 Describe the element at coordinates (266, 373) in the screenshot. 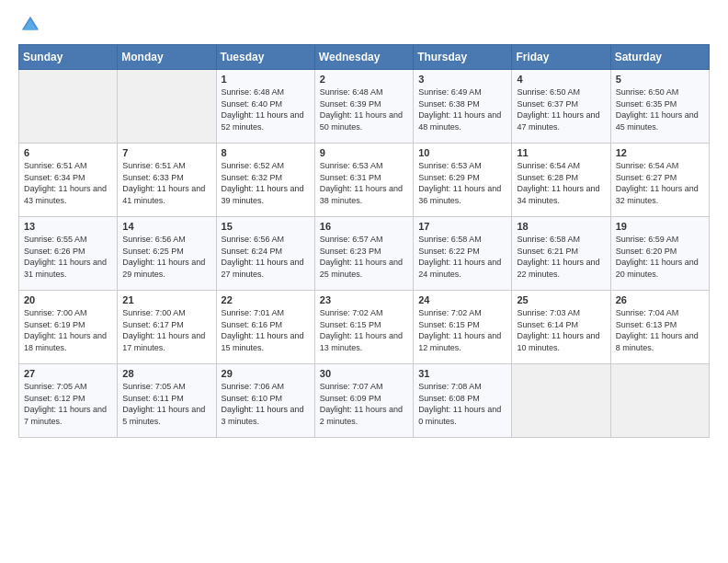

I see `day-number: 29` at that location.